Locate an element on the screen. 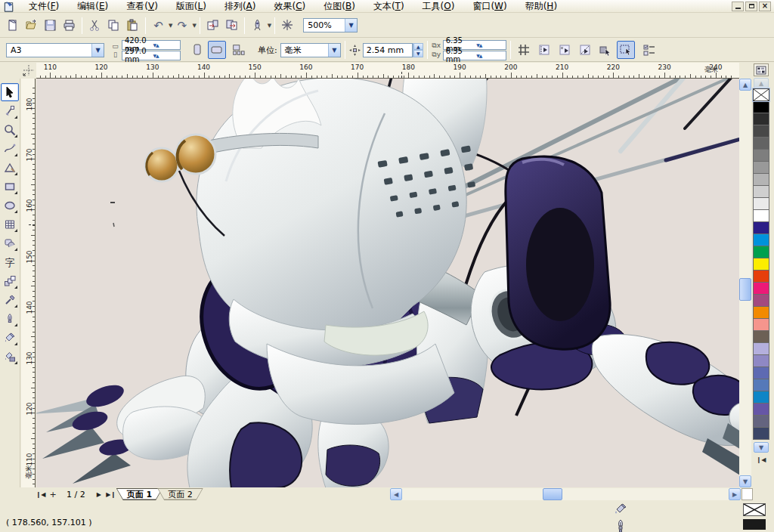 This screenshot has width=774, height=532. add-page-button: + is located at coordinates (53, 494).